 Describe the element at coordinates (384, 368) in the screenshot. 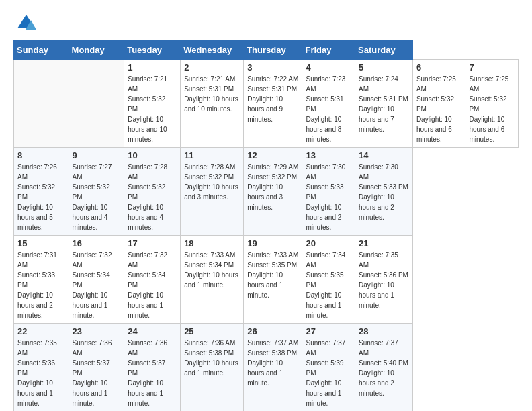

I see `day-info: Sunrise: 7:37 AM Sunset: 5:40 PM Dayligh…` at that location.